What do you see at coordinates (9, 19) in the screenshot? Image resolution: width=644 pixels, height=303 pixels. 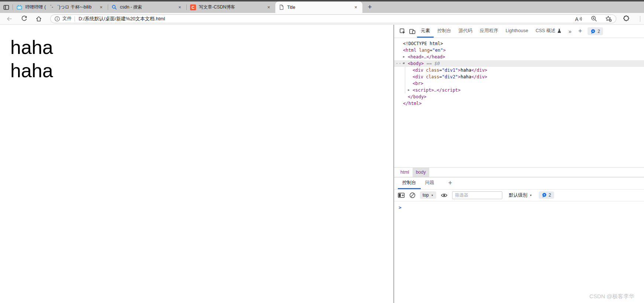 I see `back-button` at bounding box center [9, 19].